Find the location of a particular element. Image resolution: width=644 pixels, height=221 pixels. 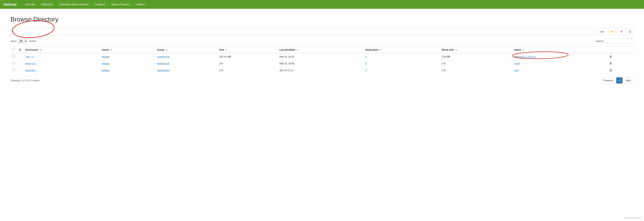

name-sort-icon: ⇅ is located at coordinates (523, 50).